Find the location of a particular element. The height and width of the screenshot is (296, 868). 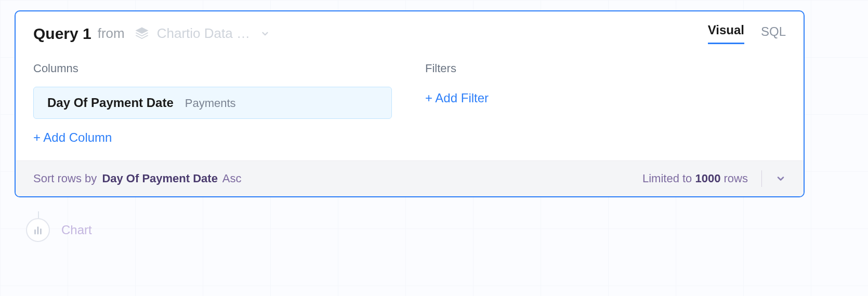

datasource-name: Chartio Data … is located at coordinates (204, 33).